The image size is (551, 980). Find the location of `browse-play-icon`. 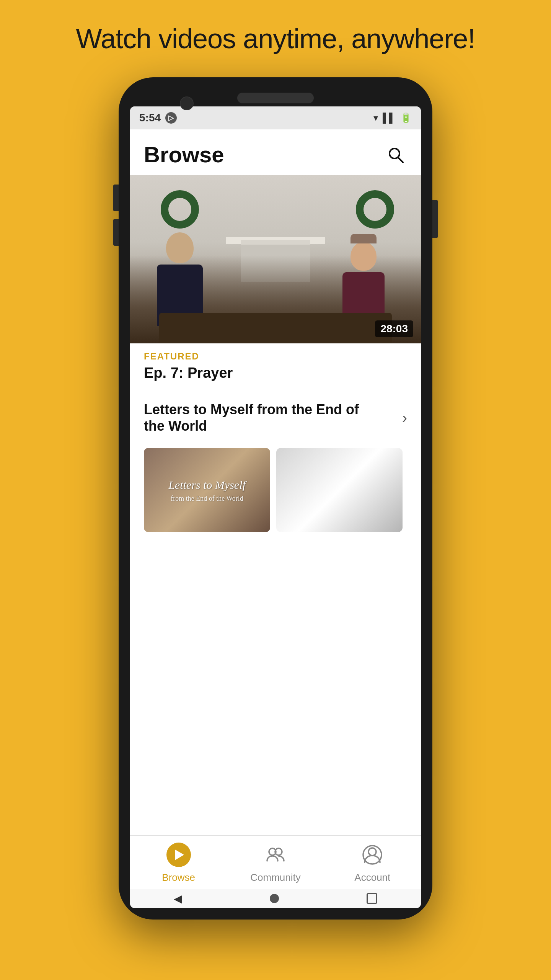

browse-play-icon is located at coordinates (179, 855).